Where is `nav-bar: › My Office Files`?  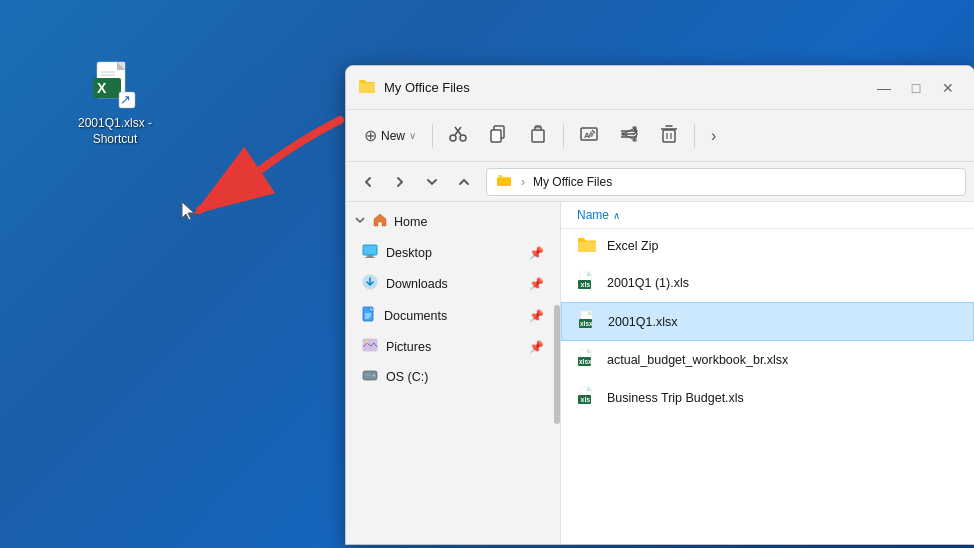
nav-bar: › My Office Files is located at coordinates (660, 182).